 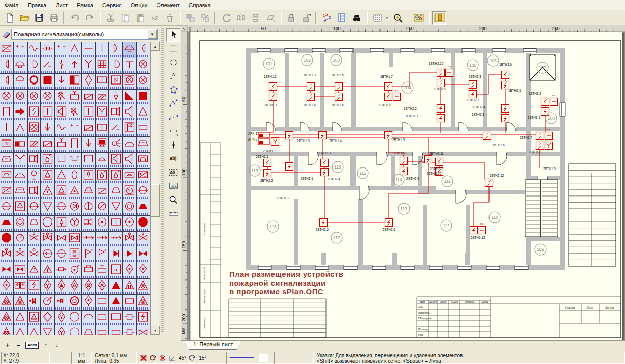 What do you see at coordinates (89, 224) in the screenshot?
I see `symbol-tile-rectCone` at bounding box center [89, 224].